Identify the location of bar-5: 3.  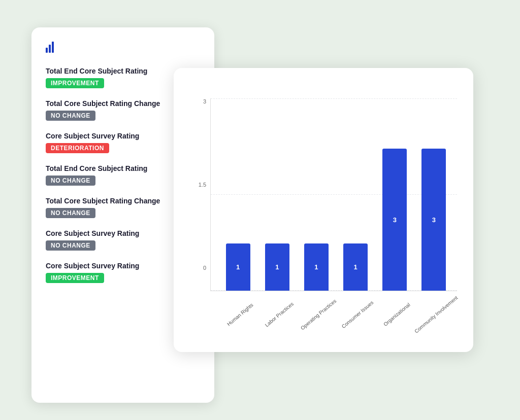
(395, 220).